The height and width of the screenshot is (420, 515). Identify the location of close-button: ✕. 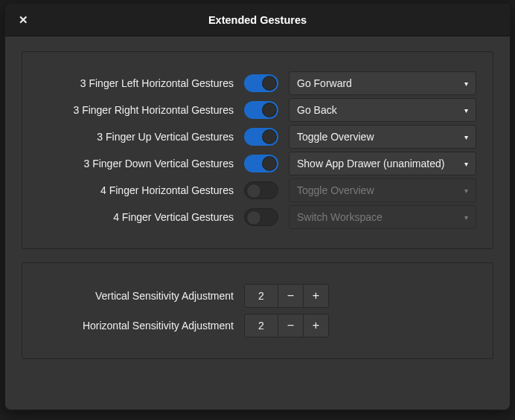
(23, 20).